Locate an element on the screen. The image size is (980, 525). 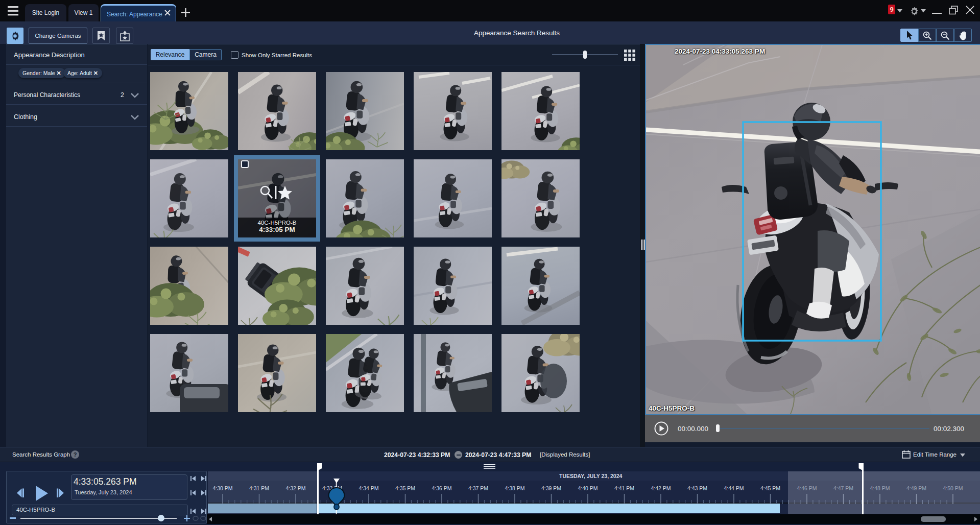
svg-text: 4:43 PM is located at coordinates (698, 488).